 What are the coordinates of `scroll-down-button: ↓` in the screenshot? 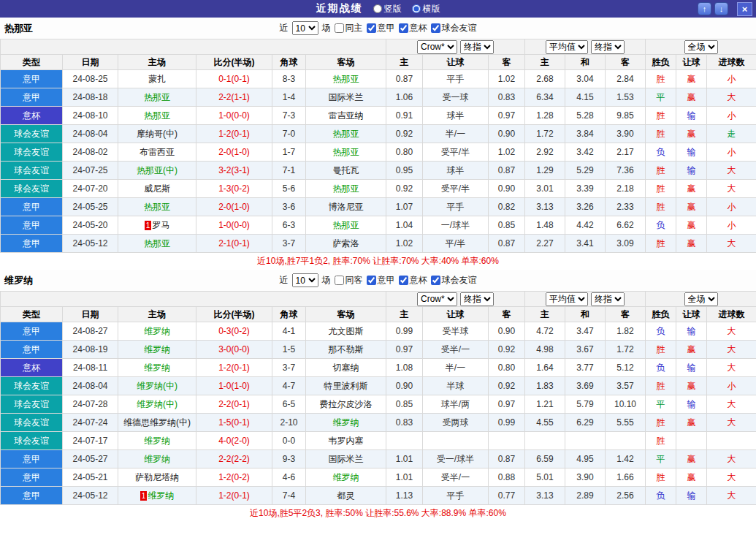 It's located at (722, 9).